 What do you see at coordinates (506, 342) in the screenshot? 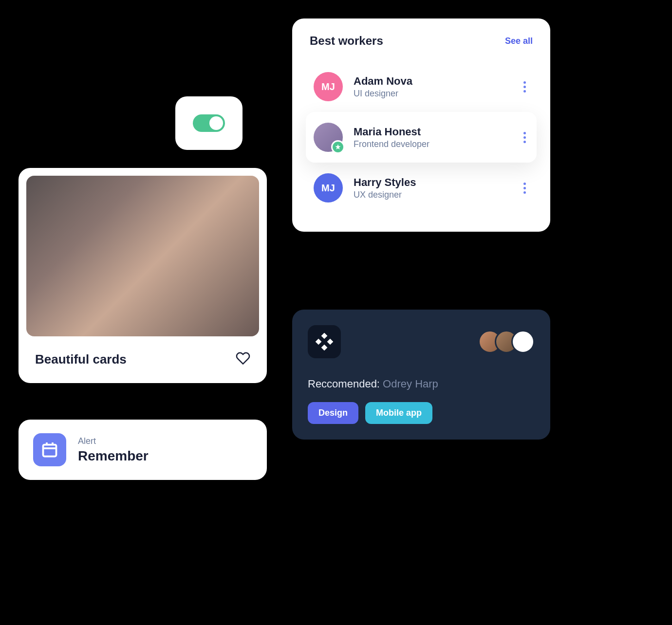
I see `avatar-group` at bounding box center [506, 342].